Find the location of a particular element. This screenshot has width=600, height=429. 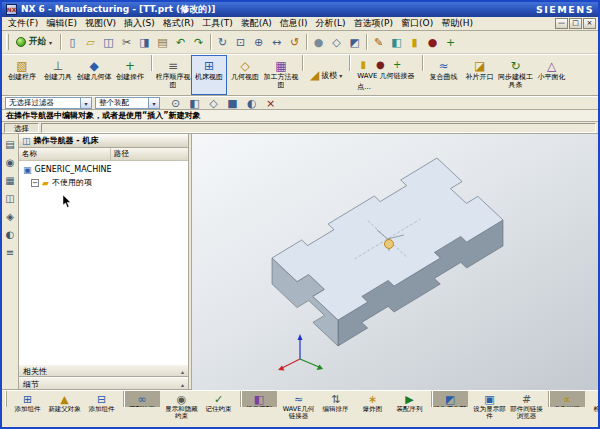

wireframe-view-icon: ◇ is located at coordinates (336, 42).